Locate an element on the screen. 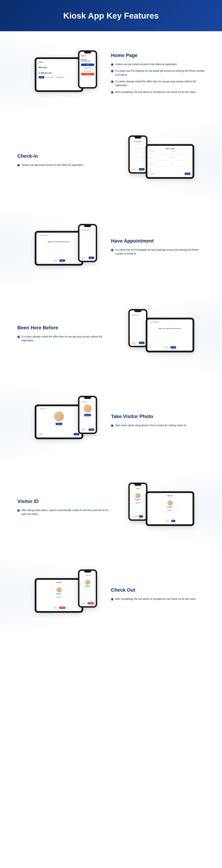  appointment-button: Have Appointment is located at coordinates (50, 78).